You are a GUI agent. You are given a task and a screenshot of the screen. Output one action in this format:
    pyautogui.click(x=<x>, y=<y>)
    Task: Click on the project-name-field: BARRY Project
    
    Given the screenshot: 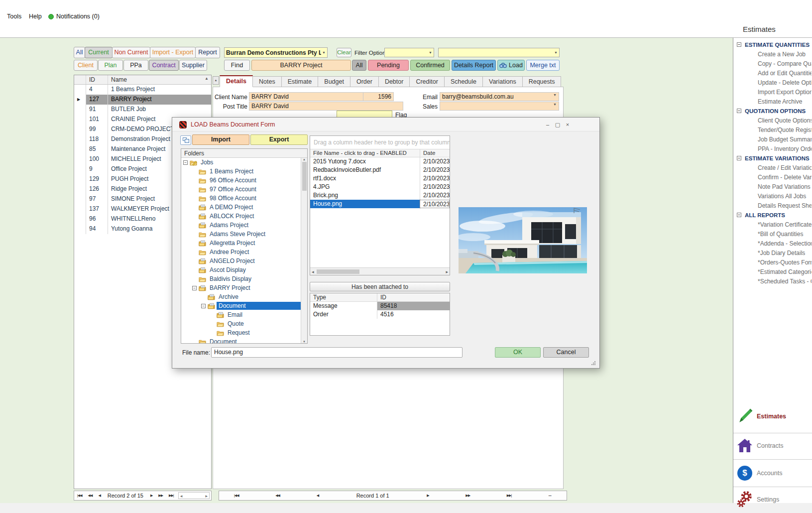 What is the action you would take?
    pyautogui.click(x=301, y=65)
    